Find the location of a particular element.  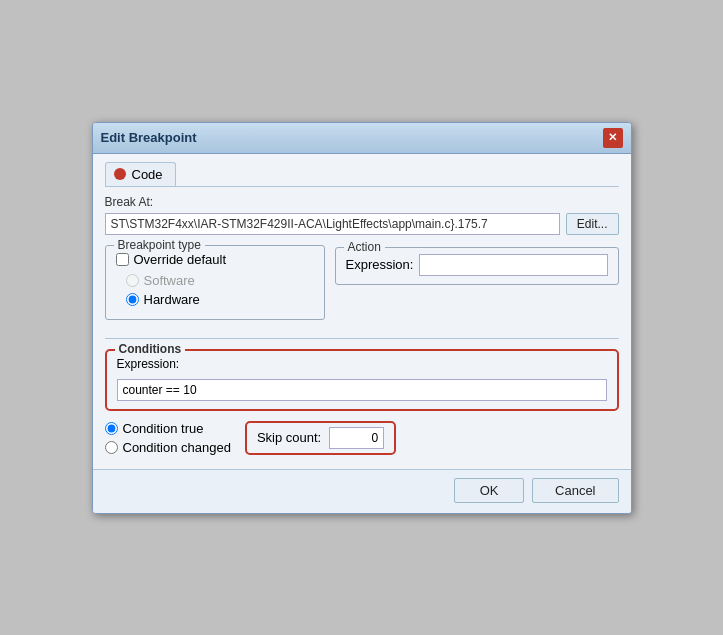

software-radio is located at coordinates (132, 280).